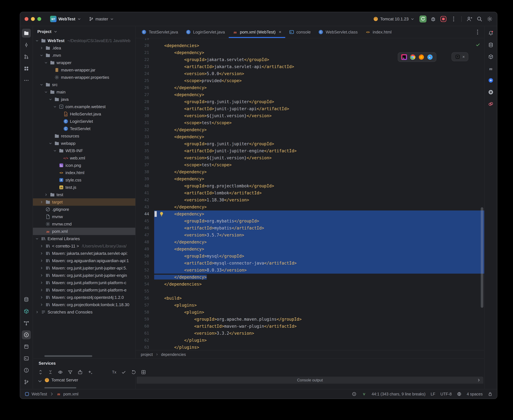  I want to click on firefox-icon, so click(421, 57).